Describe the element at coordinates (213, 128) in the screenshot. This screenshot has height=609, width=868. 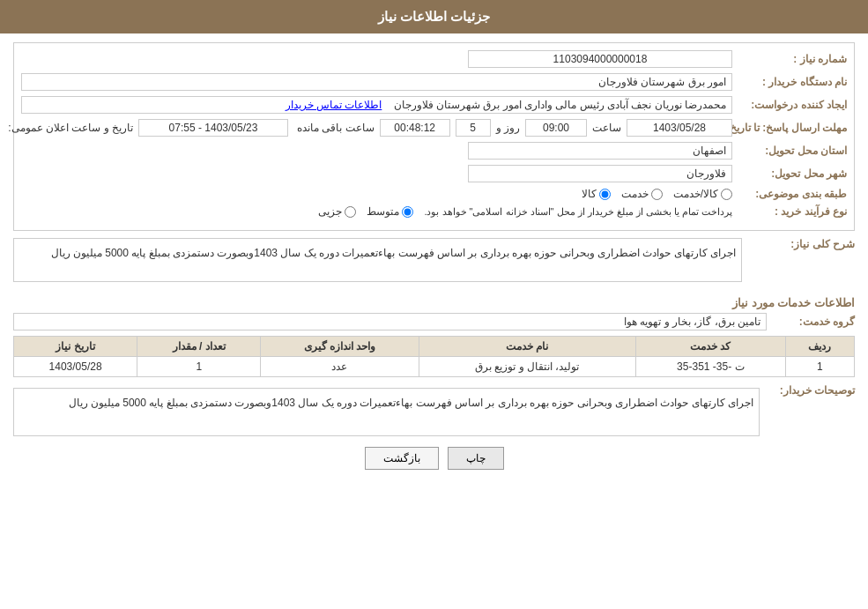
I see `tarikh-elan-value: 1403/05/23 - 07:55` at that location.